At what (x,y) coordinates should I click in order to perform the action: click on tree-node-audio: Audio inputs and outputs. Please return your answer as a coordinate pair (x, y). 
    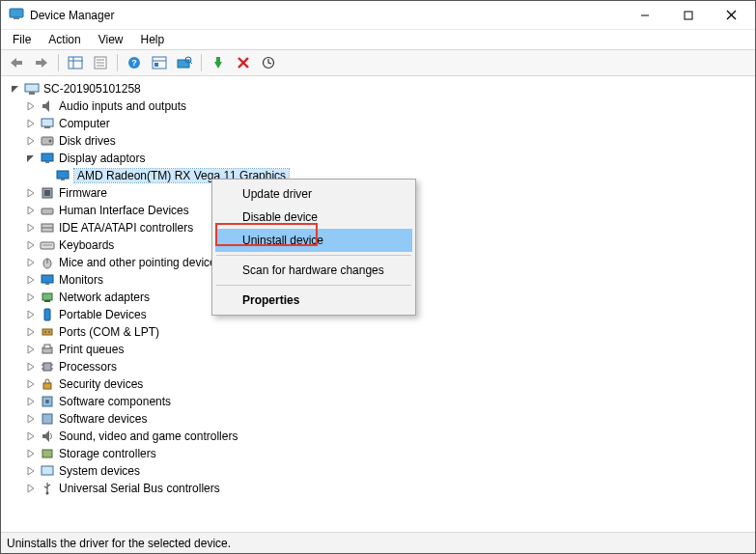
    Looking at the image, I should click on (378, 106).